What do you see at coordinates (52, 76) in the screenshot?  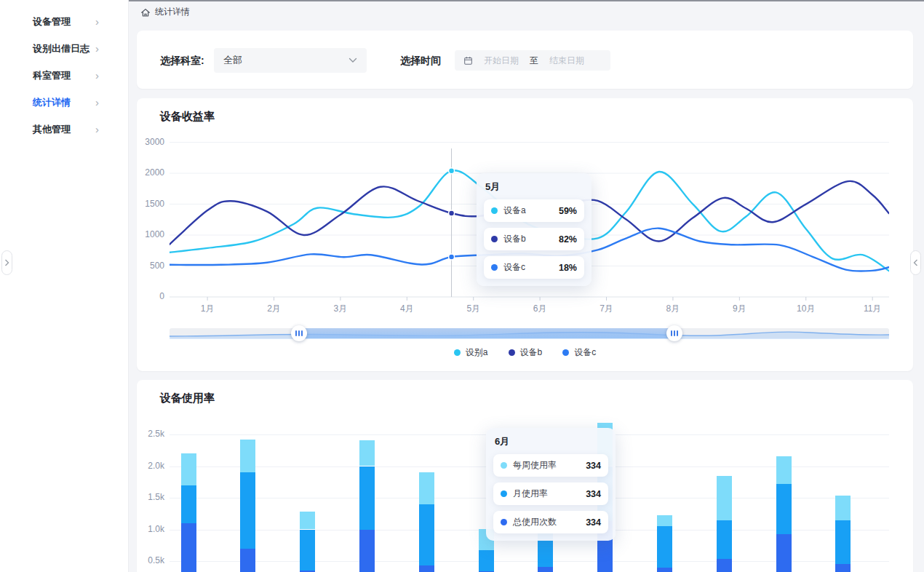 I see `sidebar-item-label: 科室管理` at bounding box center [52, 76].